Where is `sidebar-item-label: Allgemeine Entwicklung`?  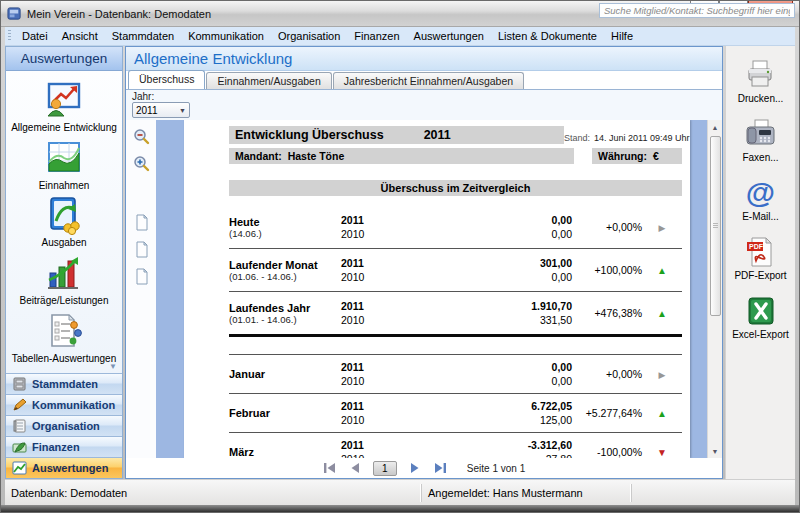 sidebar-item-label: Allgemeine Entwicklung is located at coordinates (64, 128).